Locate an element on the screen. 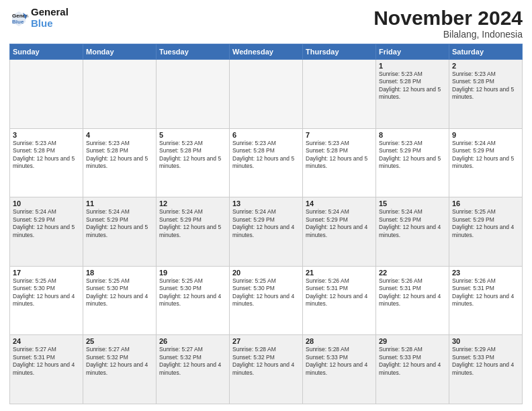  table-row: 24Sunrise: 5:27 AMSunset: 5:31 PMDayligh… is located at coordinates (47, 369).